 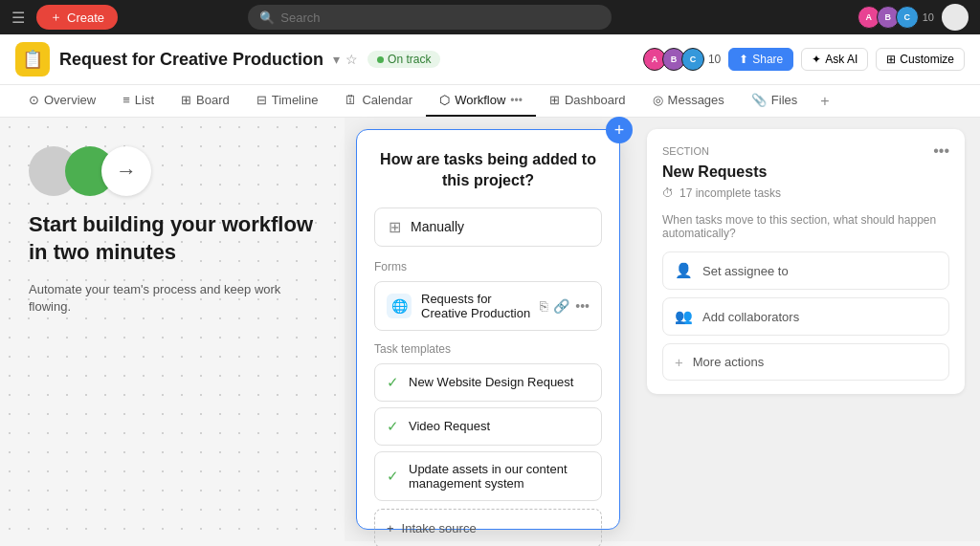 I want to click on workflow-icon: ⬡, so click(x=444, y=99).